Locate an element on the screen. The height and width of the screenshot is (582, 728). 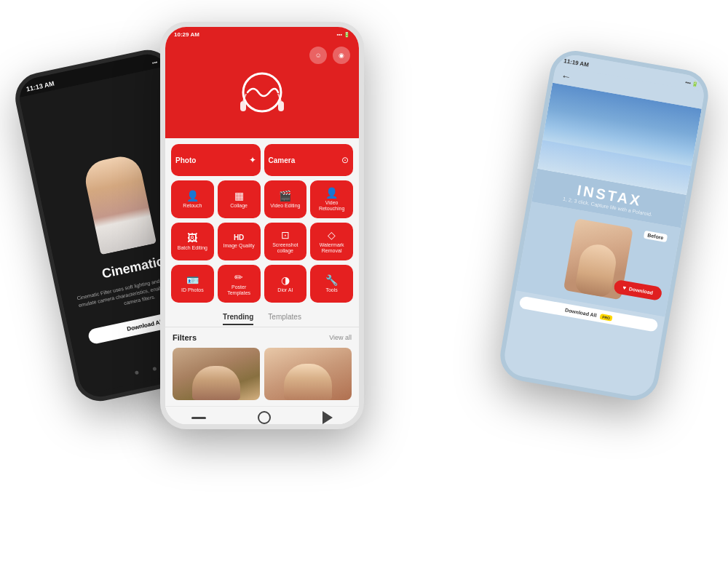
right-status-icons: ▪▪▪ 🔋 is located at coordinates (692, 83).